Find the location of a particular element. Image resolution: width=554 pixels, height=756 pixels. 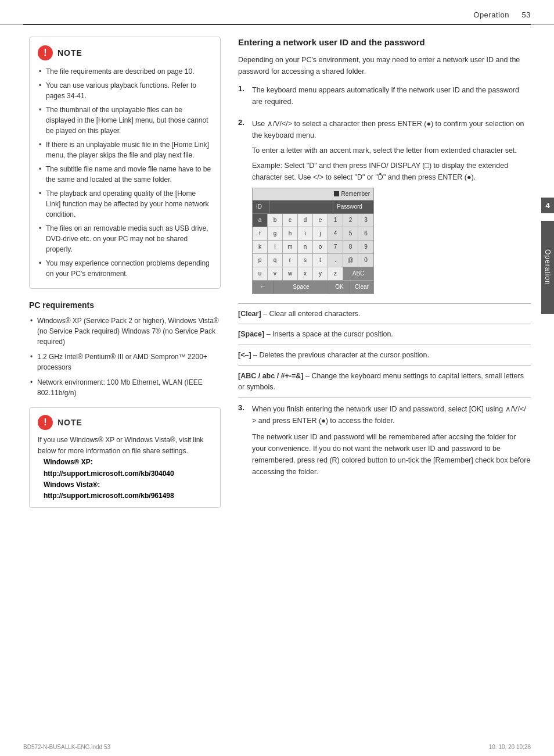

kbd-key-p: p is located at coordinates (260, 260).